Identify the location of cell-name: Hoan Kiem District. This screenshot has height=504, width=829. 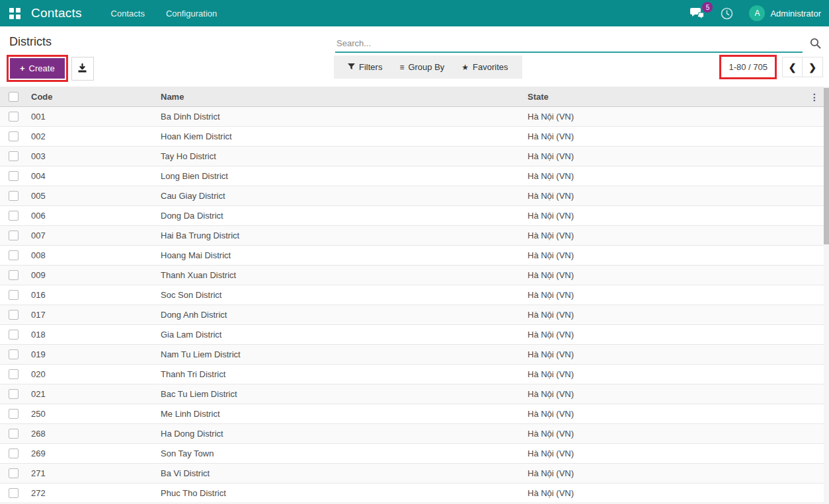
(344, 136).